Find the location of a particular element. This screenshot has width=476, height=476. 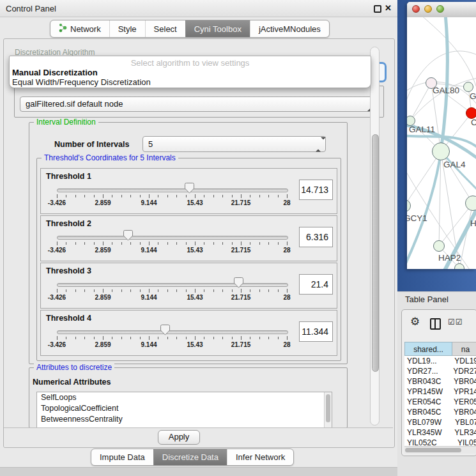

attributes-list-scrollbar is located at coordinates (328, 410).